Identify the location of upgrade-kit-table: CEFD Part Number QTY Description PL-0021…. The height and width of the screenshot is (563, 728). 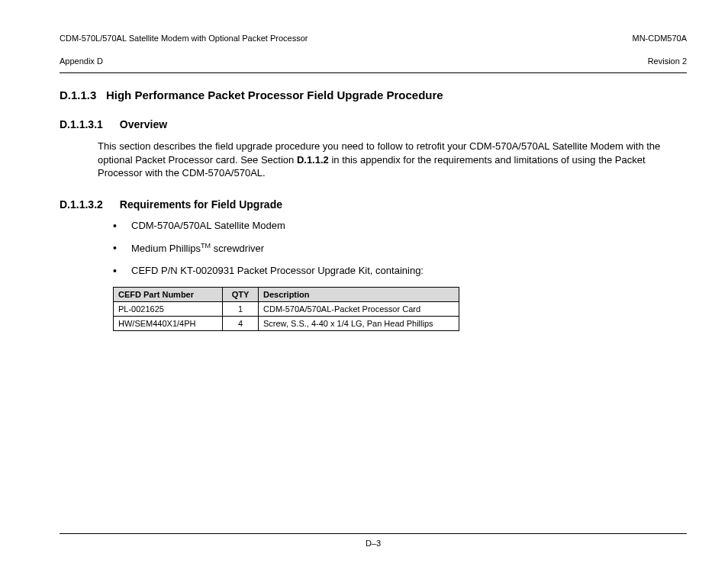
(286, 309).